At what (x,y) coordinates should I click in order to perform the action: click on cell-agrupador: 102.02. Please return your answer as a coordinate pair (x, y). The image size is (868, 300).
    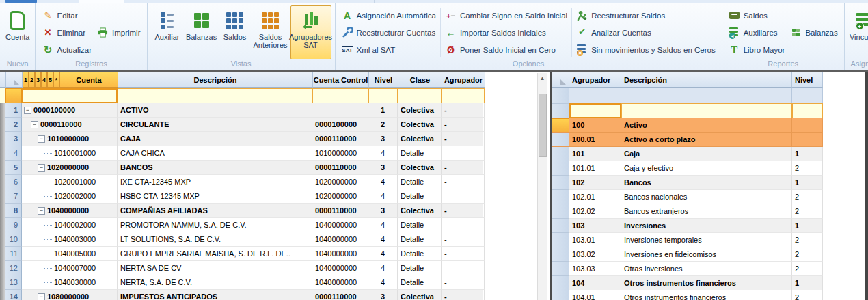
    Looking at the image, I should click on (595, 212).